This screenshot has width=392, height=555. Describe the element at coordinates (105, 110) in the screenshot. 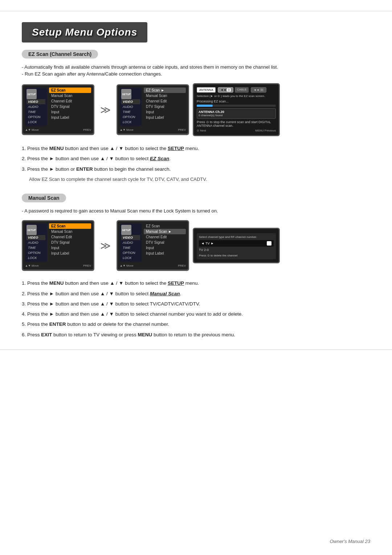

I see `arrow-1: ≫` at that location.